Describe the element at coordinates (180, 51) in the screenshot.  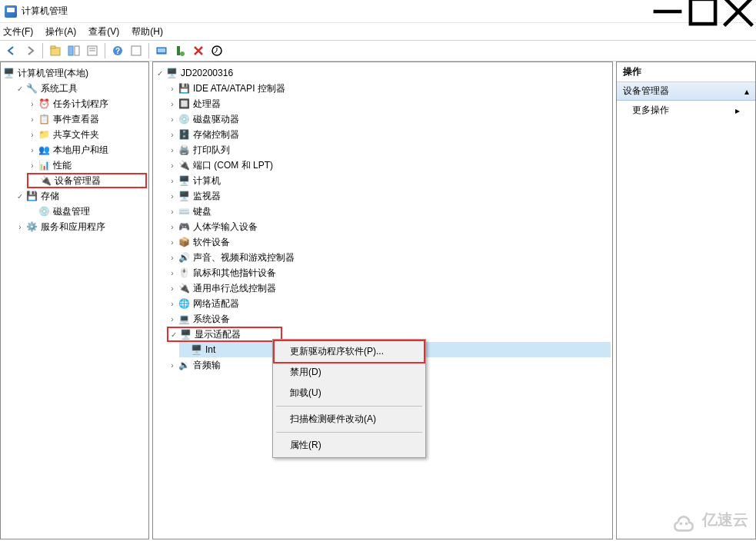
I see `add-button` at that location.